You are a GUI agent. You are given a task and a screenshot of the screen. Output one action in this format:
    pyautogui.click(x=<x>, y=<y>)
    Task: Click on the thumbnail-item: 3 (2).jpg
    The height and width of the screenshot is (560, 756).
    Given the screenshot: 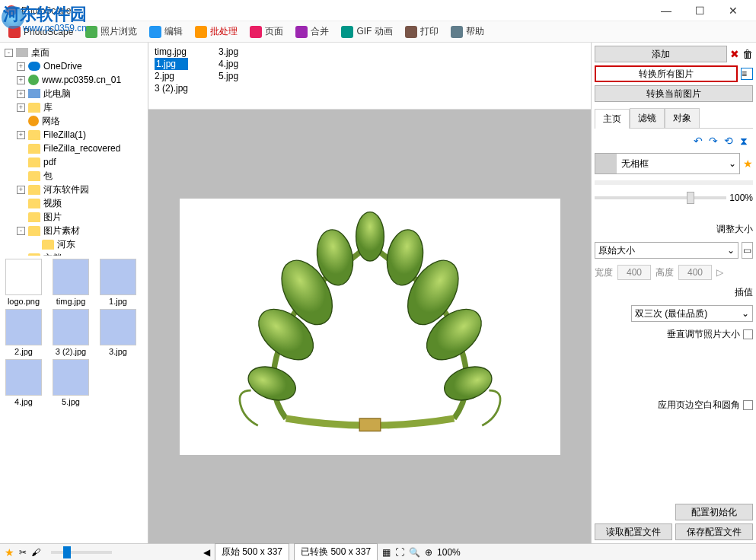 What is the action you would take?
    pyautogui.click(x=71, y=332)
    